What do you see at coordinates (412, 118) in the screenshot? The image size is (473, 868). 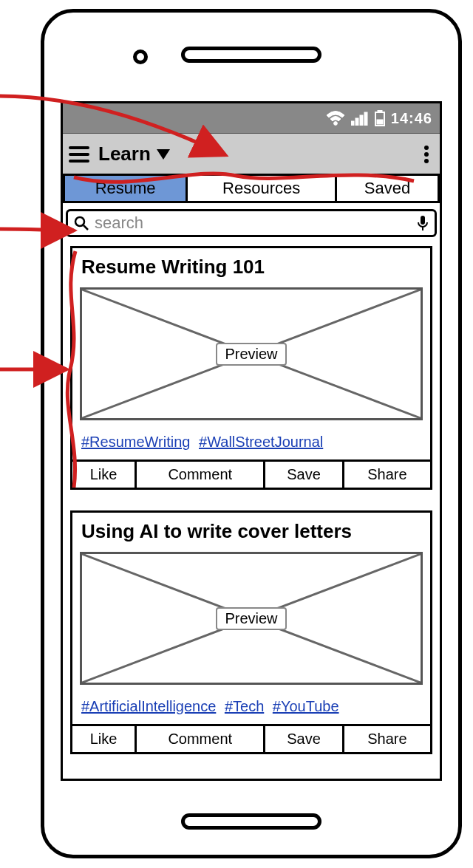 I see `status-time: 14:46` at bounding box center [412, 118].